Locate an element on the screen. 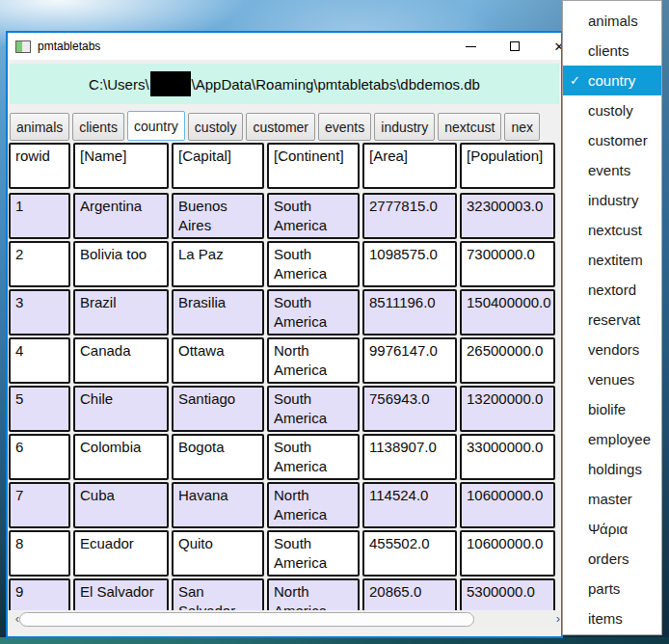 Image resolution: width=669 pixels, height=644 pixels. menu-item-holdings: holdings is located at coordinates (612, 469).